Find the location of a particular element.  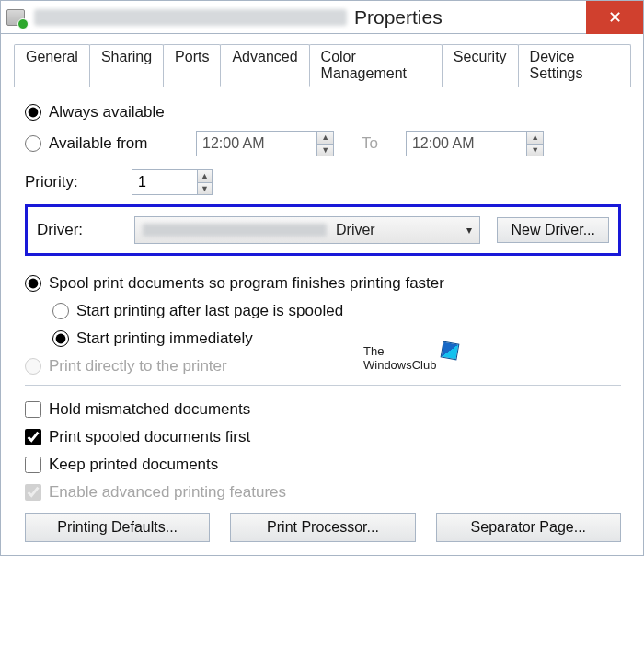

watermark: The WindowsClub is located at coordinates (410, 357).